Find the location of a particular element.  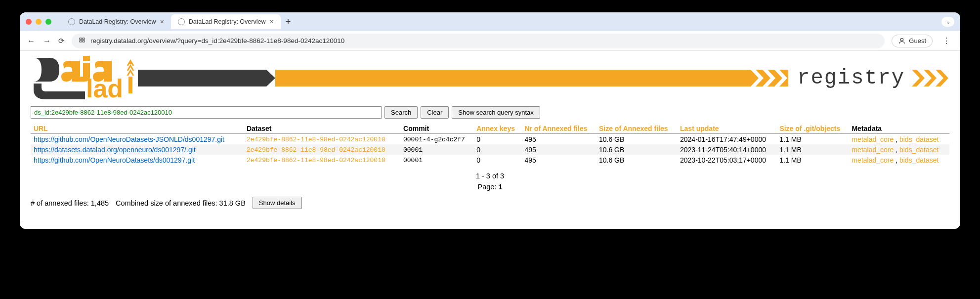

search-button: Search is located at coordinates (401, 113).